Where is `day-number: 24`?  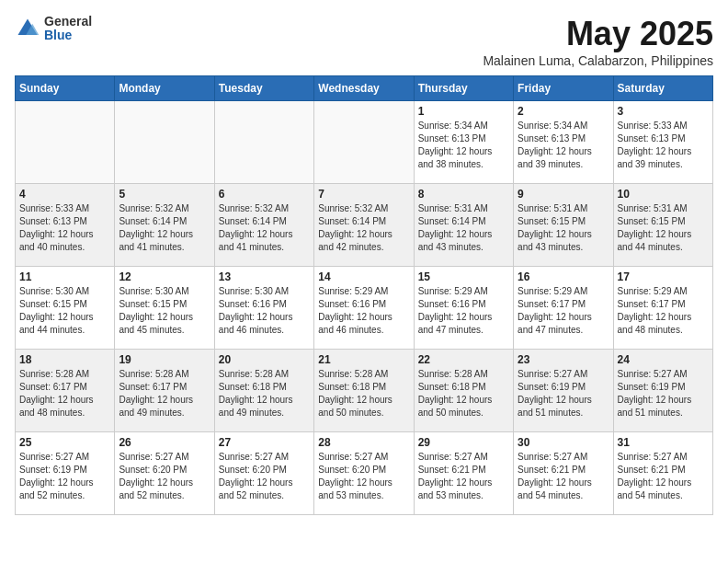
day-number: 24 is located at coordinates (664, 360).